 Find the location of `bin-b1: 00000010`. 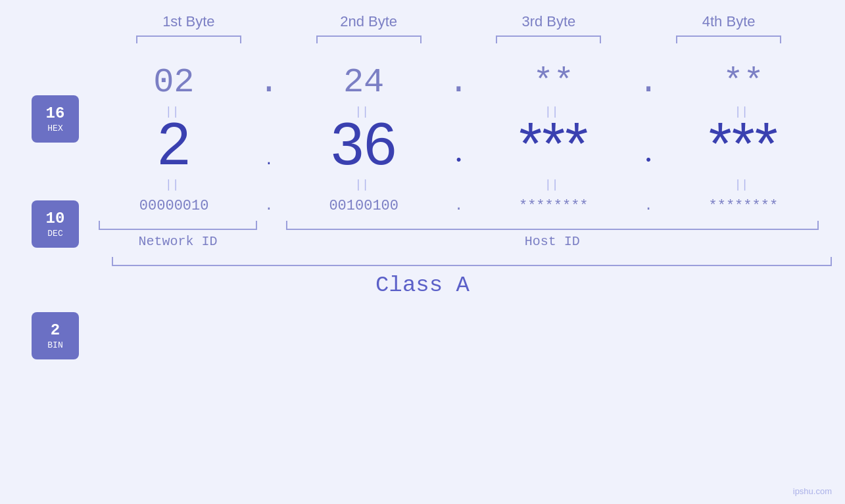

bin-b1: 00000010 is located at coordinates (174, 206).